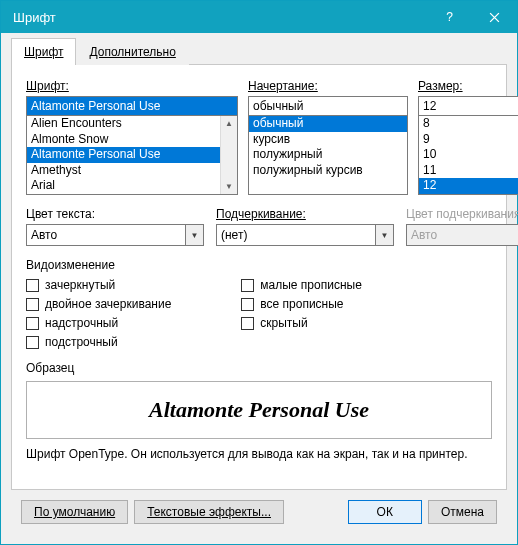 The height and width of the screenshot is (545, 518). Describe the element at coordinates (132, 140) in the screenshot. I see `list-item: Almonte Snow` at that location.